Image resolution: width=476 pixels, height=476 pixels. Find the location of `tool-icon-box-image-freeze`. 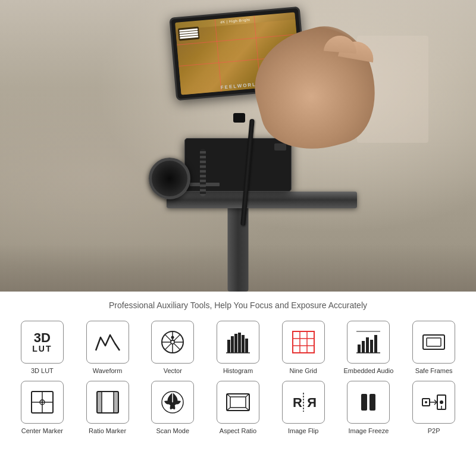

tool-icon-box-image-freeze is located at coordinates (368, 402).